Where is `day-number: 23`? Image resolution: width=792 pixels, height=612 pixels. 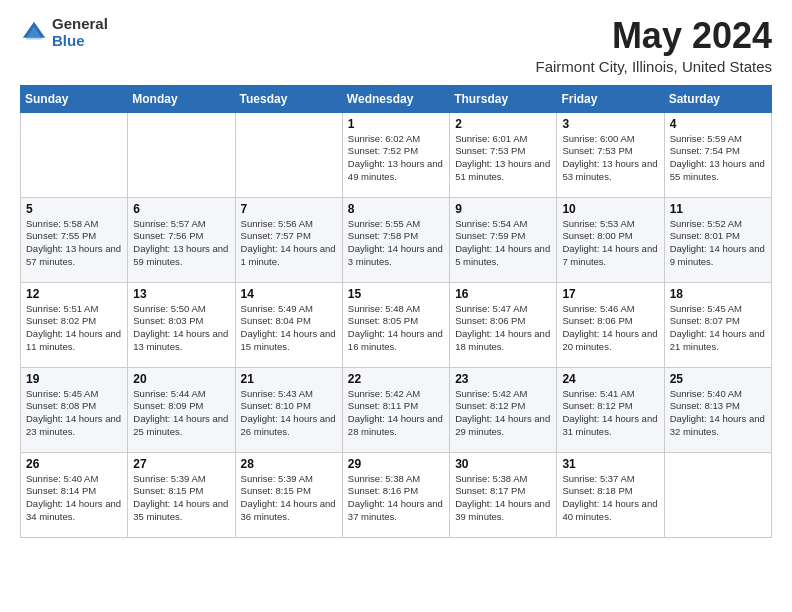
day-number: 23 is located at coordinates (503, 379).